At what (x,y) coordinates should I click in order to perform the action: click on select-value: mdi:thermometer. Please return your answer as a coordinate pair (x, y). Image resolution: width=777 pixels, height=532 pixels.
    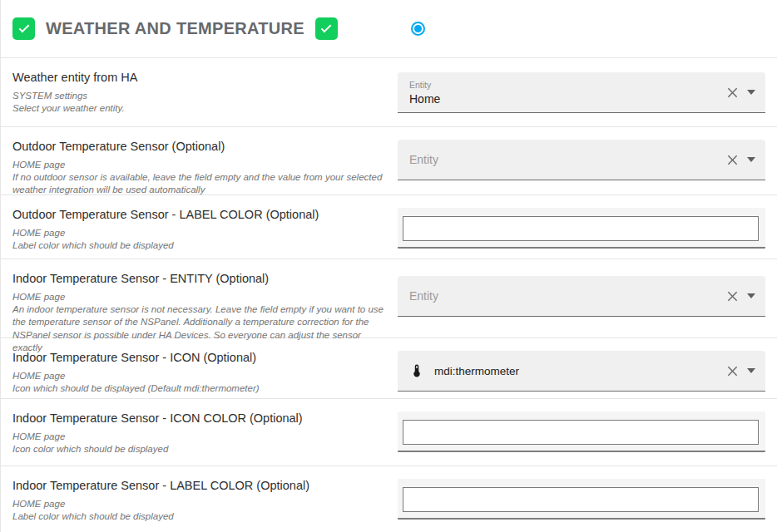
    Looking at the image, I should click on (477, 371).